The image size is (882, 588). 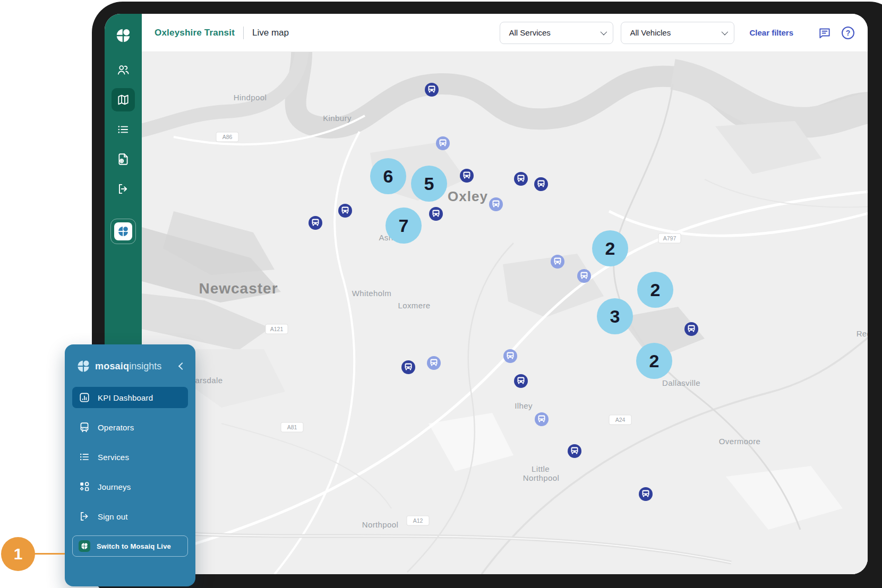 I want to click on map-cluster-marker: 6, so click(x=388, y=176).